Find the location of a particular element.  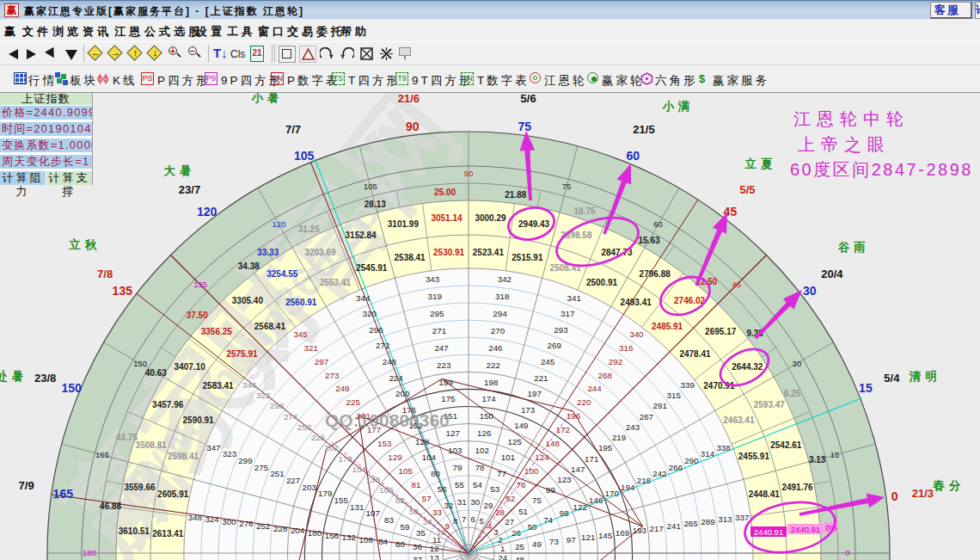

svg-text: 243 is located at coordinates (633, 427).